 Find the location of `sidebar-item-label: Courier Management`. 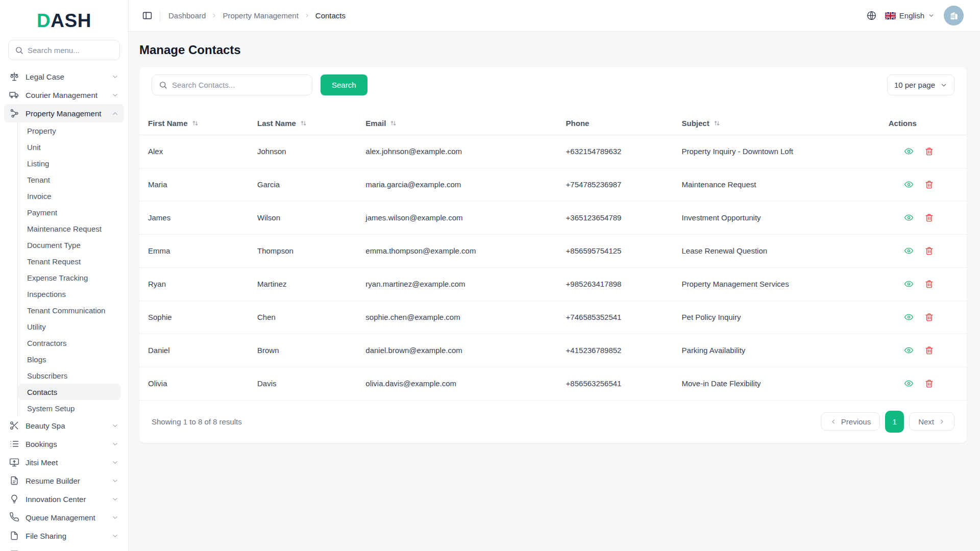

sidebar-item-label: Courier Management is located at coordinates (61, 95).